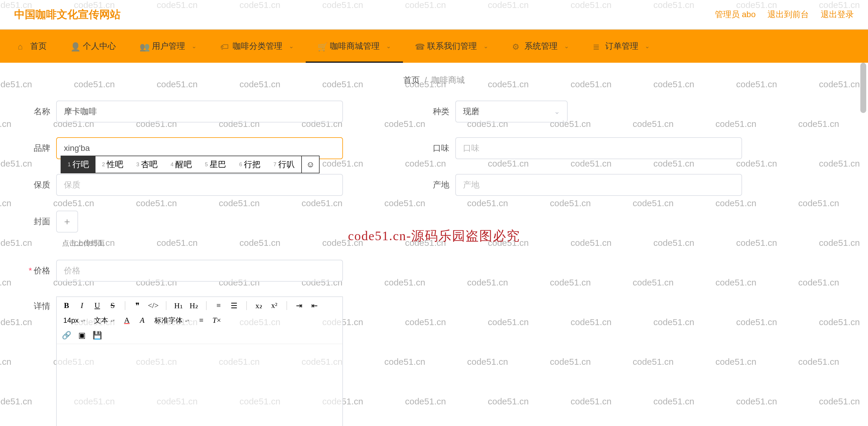 This screenshot has height=426, width=868. What do you see at coordinates (419, 46) in the screenshot?
I see `phone-icon: ☎` at bounding box center [419, 46].